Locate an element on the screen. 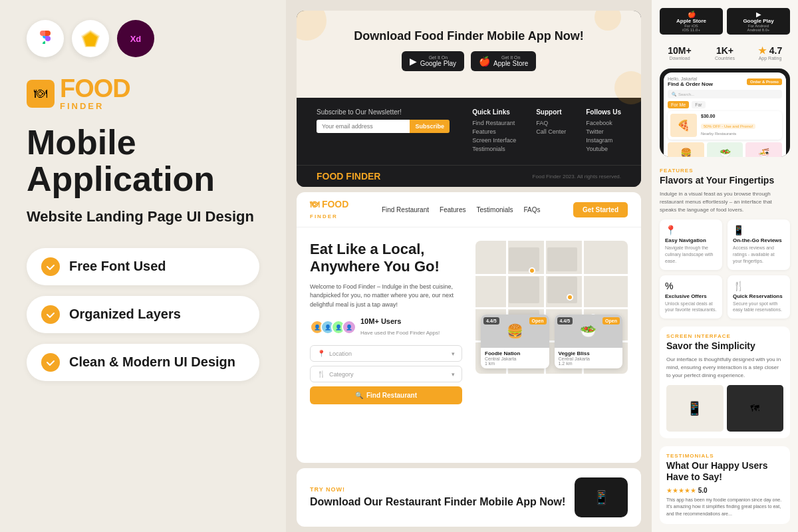 The image size is (798, 532). phone-food-images: 🍔 🥗 🍜 is located at coordinates (725, 150).